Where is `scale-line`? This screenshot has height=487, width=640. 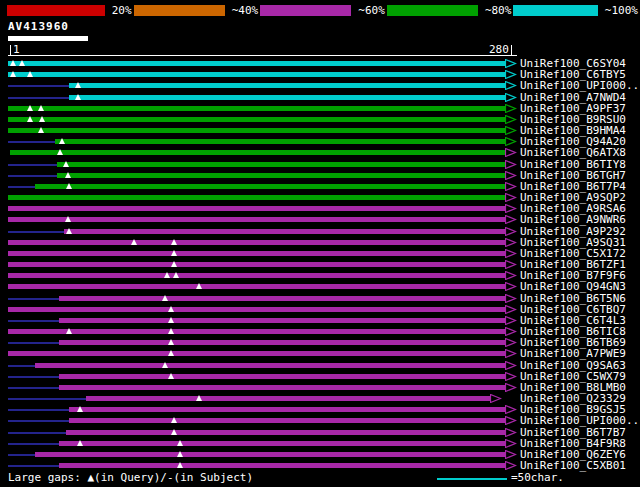
scale-line is located at coordinates (262, 56).